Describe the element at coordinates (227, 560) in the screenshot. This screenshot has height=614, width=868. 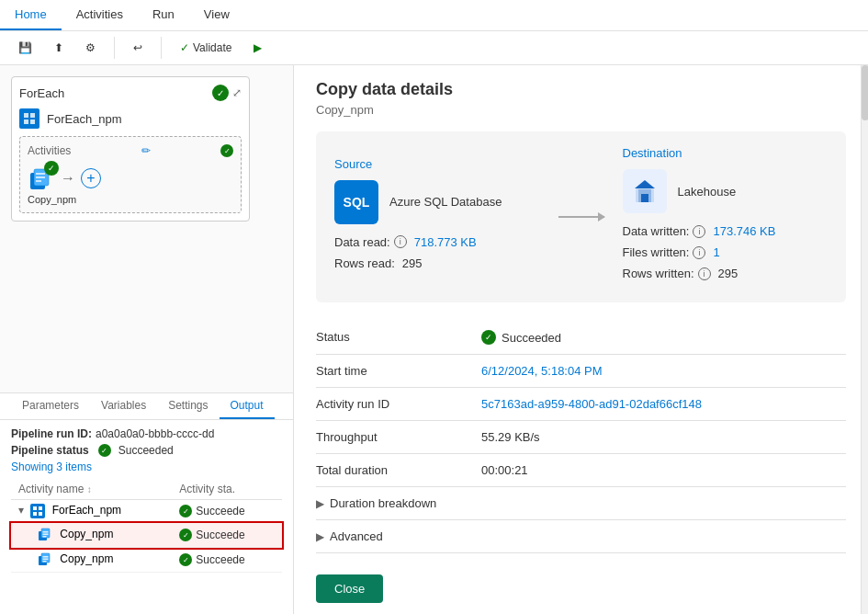
I see `copy-2-succeed-badge: ✓ Succeede` at that location.